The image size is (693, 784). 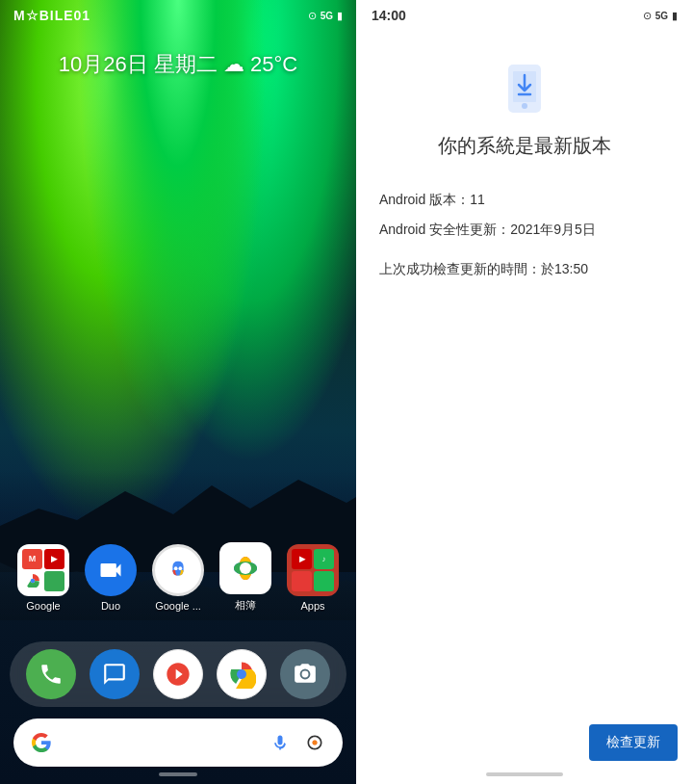 I want to click on security-update-row: Android 安全性更新：2021年9月5日, so click(x=525, y=229).